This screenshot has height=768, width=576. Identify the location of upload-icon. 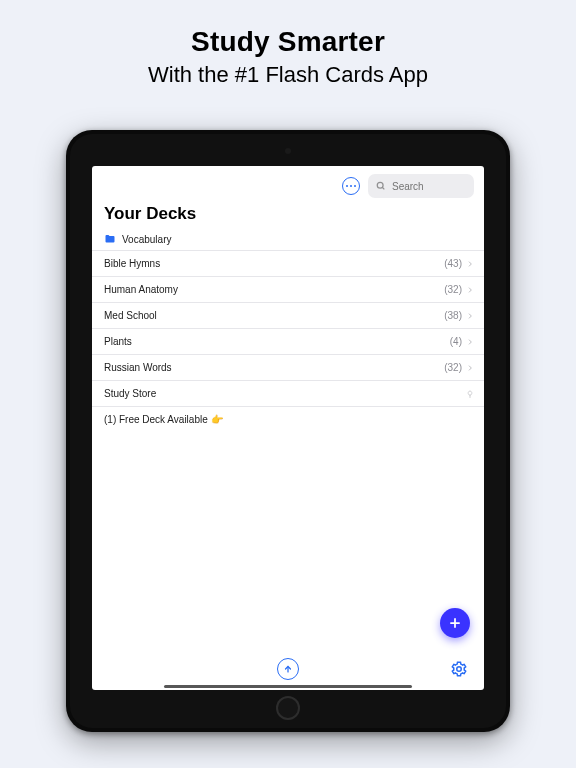
(288, 669).